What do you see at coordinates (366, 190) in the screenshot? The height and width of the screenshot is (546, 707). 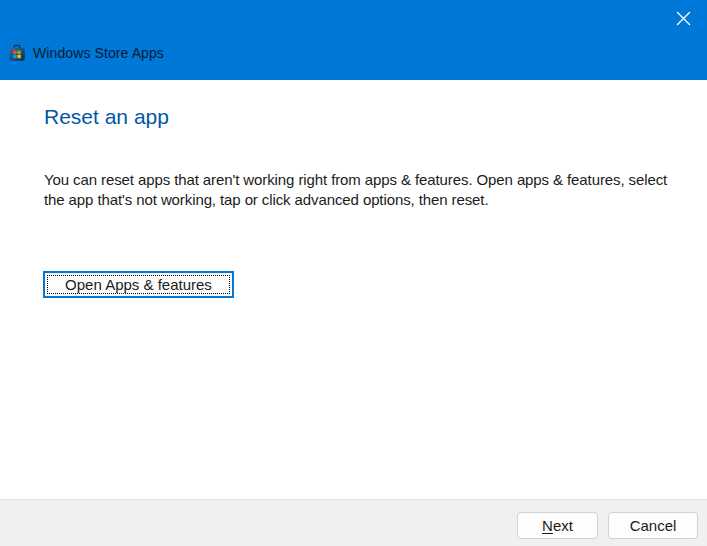 I see `page-description: You can reset apps that aren't working r…` at bounding box center [366, 190].